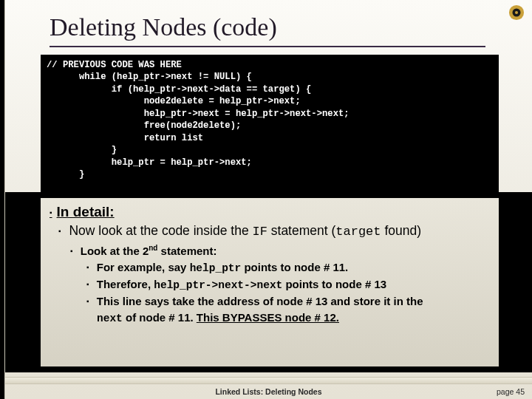 Image resolution: width=532 pixels, height=399 pixels. I want to click on slide-title: Deleting Nodes (code), so click(163, 27).